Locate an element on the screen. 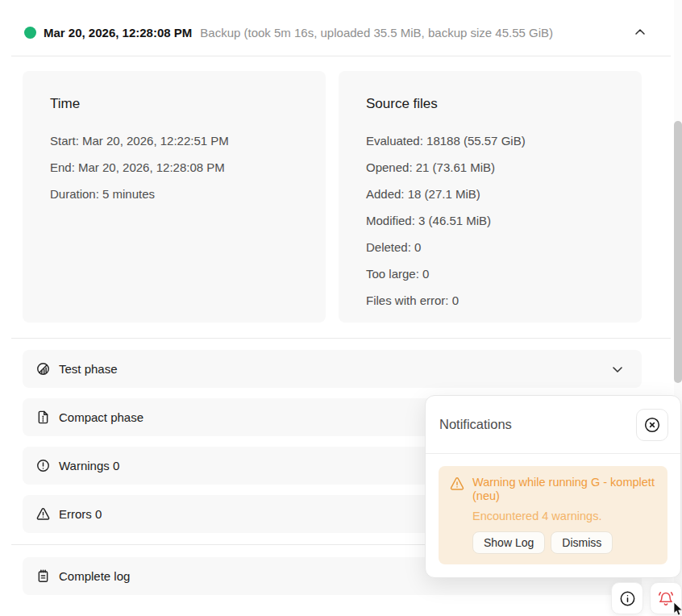 The width and height of the screenshot is (682, 616). files-with-error: Files with error: 0 is located at coordinates (490, 300).